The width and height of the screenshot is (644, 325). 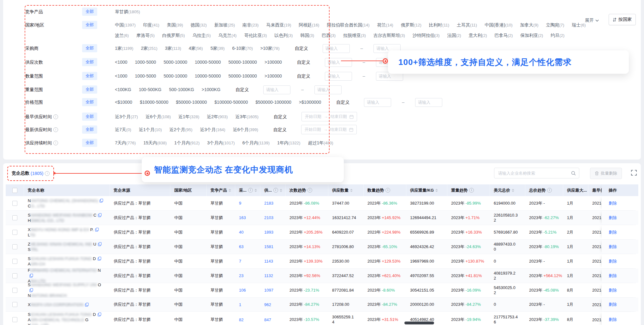 I want to click on filter-option: >1000KG, so click(x=211, y=90).